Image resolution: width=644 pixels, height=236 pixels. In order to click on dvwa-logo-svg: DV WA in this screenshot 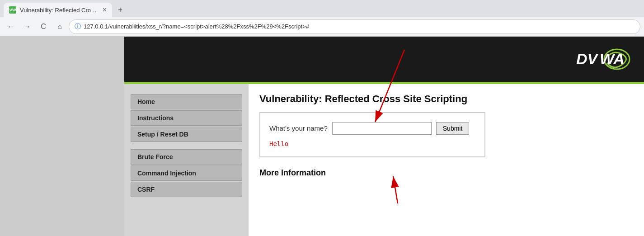, I will do `click(603, 60)`.